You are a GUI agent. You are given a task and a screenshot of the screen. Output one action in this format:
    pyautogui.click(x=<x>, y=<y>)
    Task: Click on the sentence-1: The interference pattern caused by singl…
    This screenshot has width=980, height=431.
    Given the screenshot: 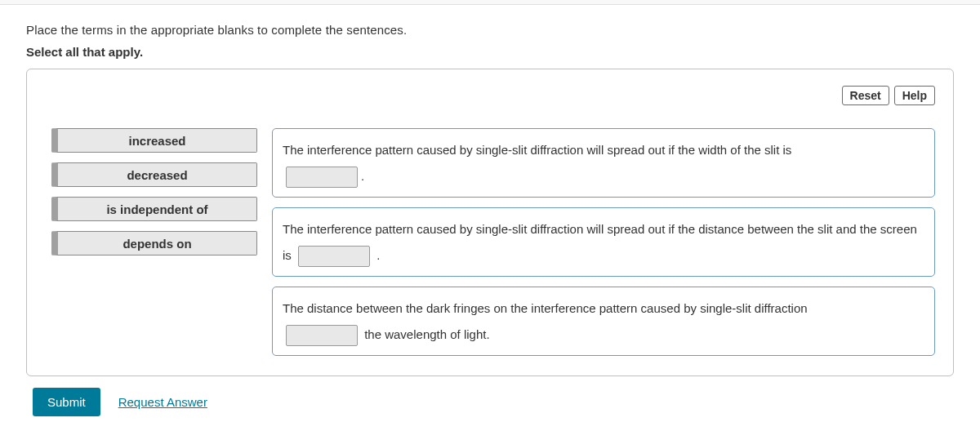 What is the action you would take?
    pyautogui.click(x=604, y=163)
    